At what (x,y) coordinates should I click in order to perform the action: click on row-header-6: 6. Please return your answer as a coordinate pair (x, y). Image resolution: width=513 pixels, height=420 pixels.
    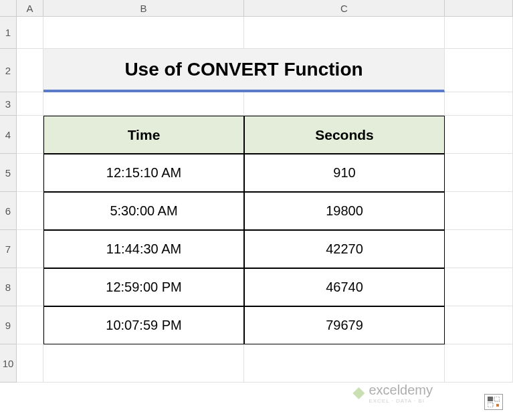
    Looking at the image, I should click on (8, 211).